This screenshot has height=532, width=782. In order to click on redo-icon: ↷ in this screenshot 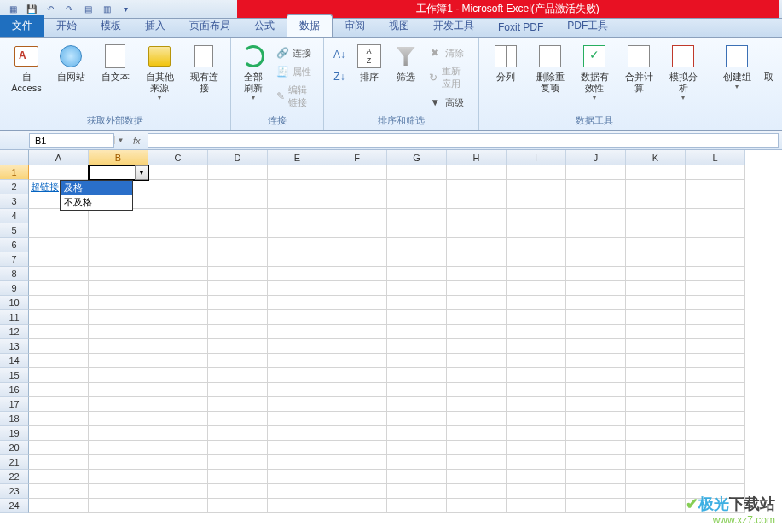, I will do `click(69, 9)`.